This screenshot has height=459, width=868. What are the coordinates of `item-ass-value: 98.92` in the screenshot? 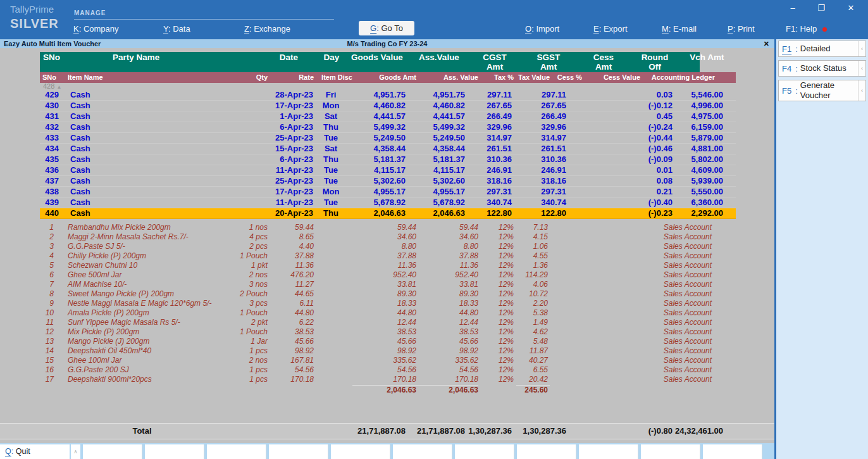 It's located at (447, 351).